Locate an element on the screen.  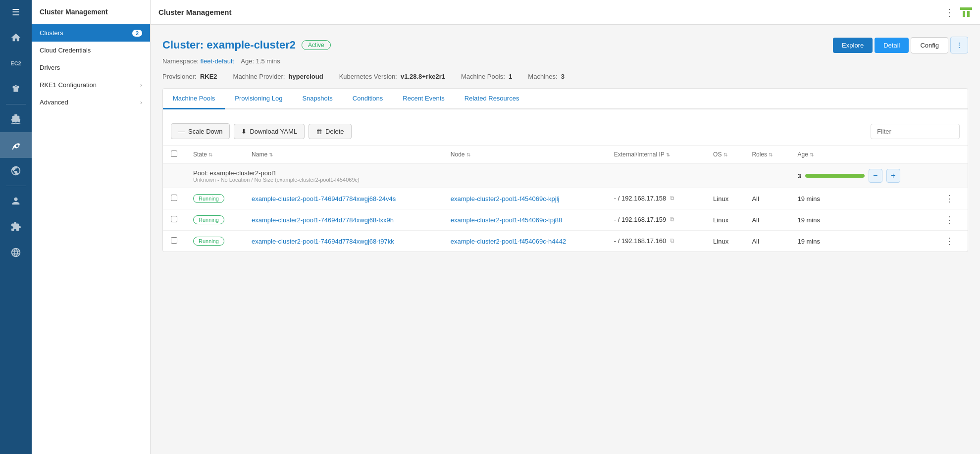
tab-recent-events-label: Recent Events is located at coordinates (424, 98).